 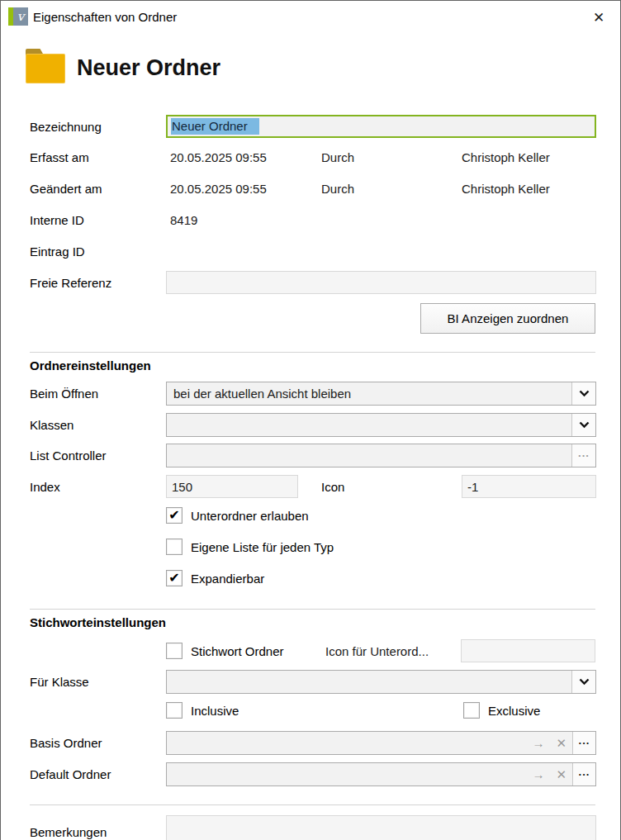 I want to click on row-list-controller: List Controller ..., so click(x=313, y=456).